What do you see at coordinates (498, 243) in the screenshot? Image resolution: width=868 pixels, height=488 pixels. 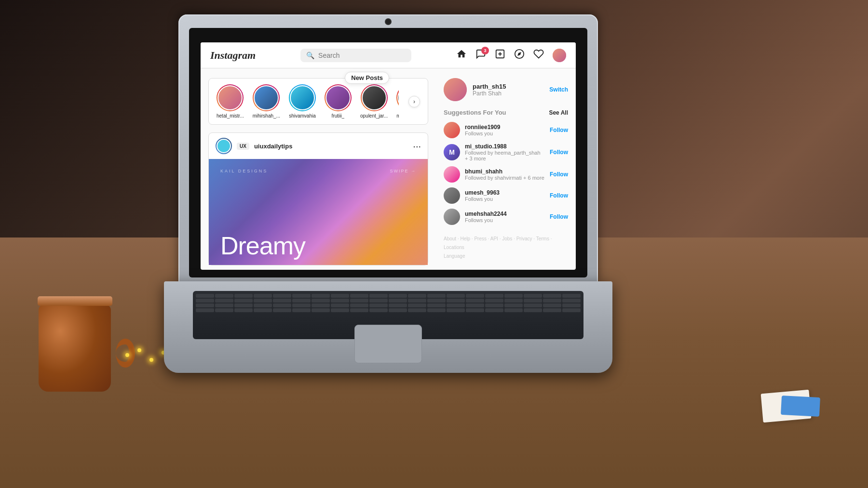 I see `footer-links: About · Help · Press · API · Jobs · Priv…` at bounding box center [498, 243].